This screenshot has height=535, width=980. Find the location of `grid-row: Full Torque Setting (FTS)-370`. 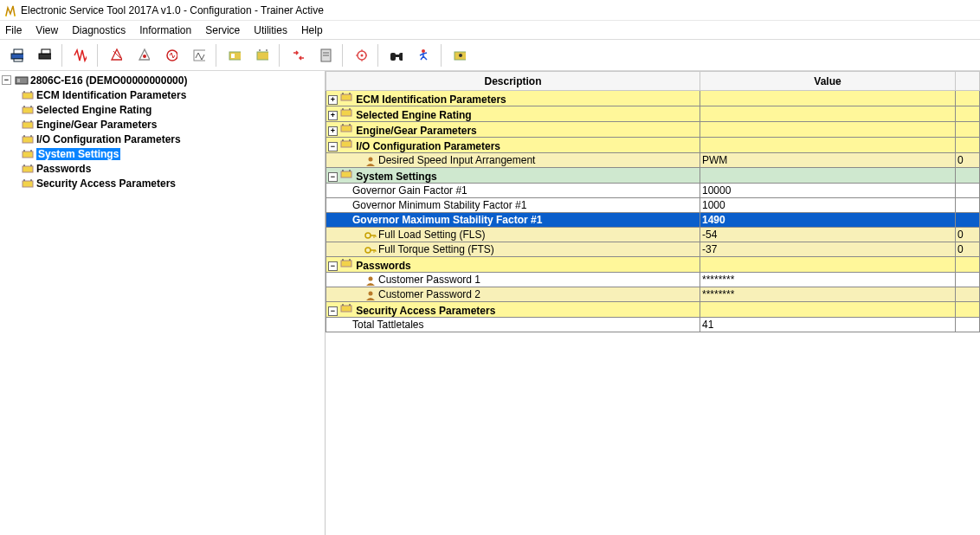

grid-row: Full Torque Setting (FTS)-370 is located at coordinates (653, 249).